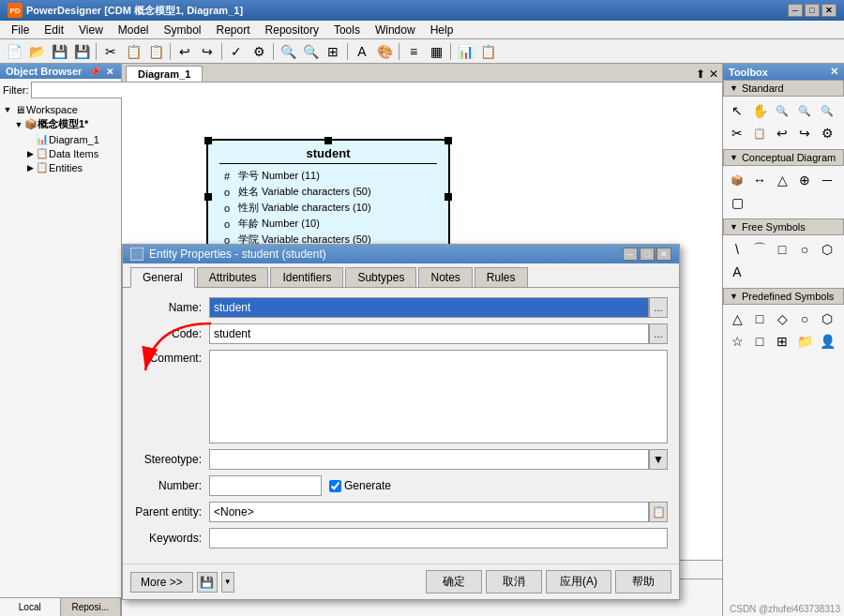  What do you see at coordinates (454, 581) in the screenshot?
I see `confirm-btn: 确定` at bounding box center [454, 581].